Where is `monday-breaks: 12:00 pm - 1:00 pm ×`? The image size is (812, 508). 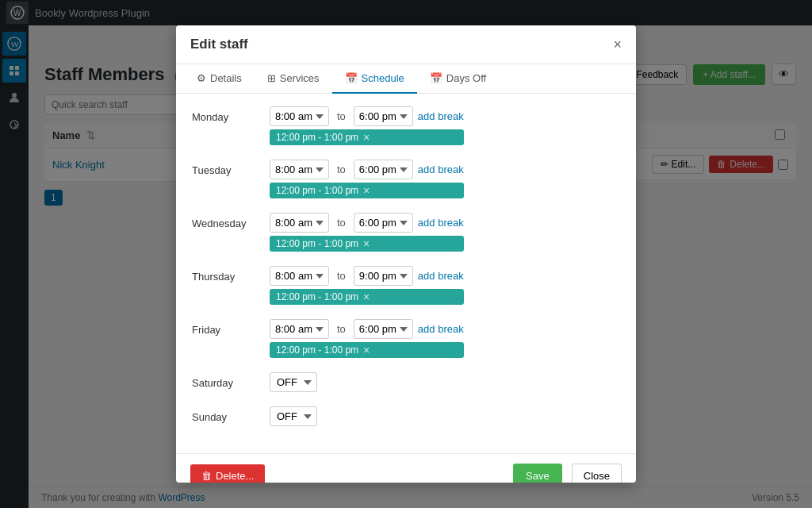
monday-breaks: 12:00 pm - 1:00 pm × is located at coordinates (366, 137).